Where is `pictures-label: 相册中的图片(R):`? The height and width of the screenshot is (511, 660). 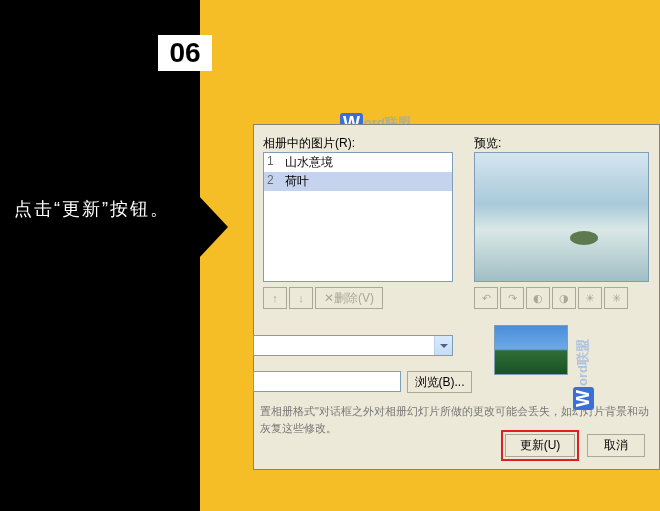 pictures-label: 相册中的图片(R): is located at coordinates (309, 144).